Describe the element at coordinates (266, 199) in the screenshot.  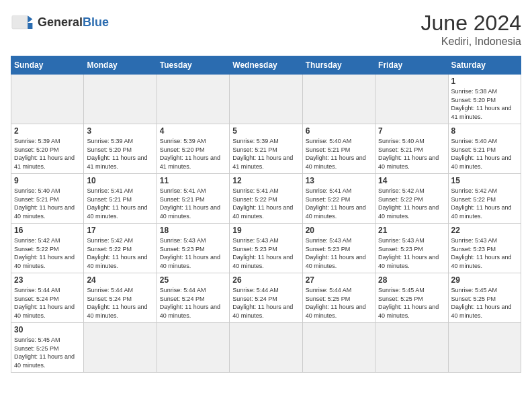
I see `day-cell-12: 12Sunrise: 5:41 AMSunset: 5:22 PMDayligh…` at that location.